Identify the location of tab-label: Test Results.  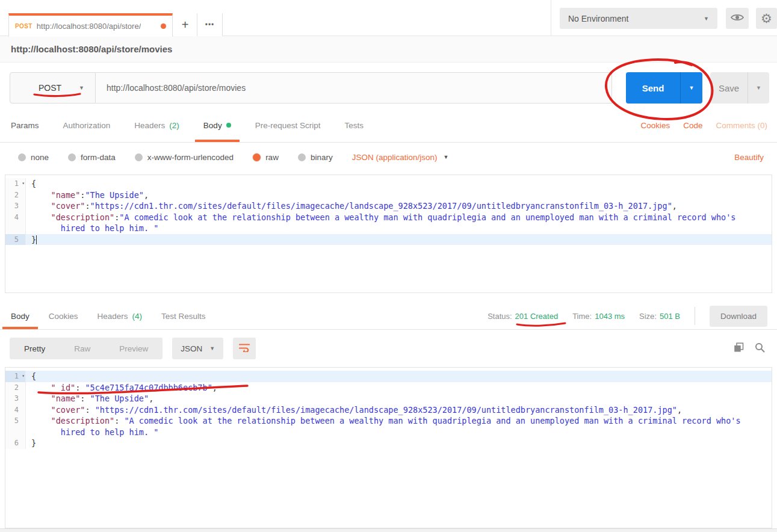
(184, 317).